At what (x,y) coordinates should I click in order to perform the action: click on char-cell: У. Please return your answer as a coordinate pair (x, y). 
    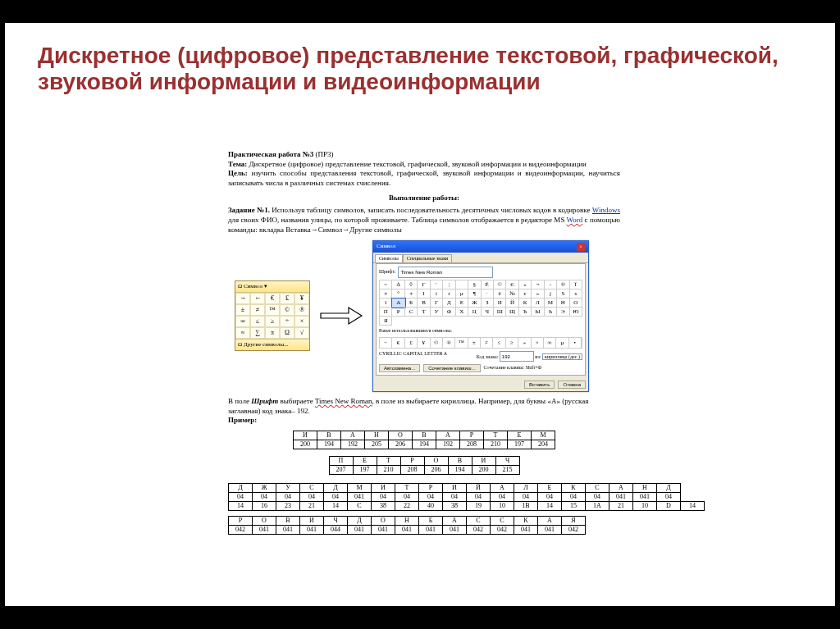
    Looking at the image, I should click on (436, 312).